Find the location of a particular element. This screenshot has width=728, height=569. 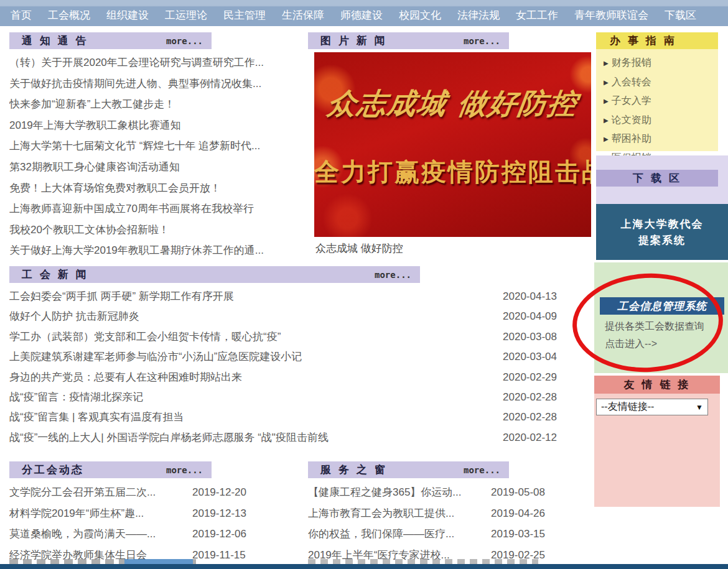

info-system-enter-link: 点击进入--> is located at coordinates (666, 345).